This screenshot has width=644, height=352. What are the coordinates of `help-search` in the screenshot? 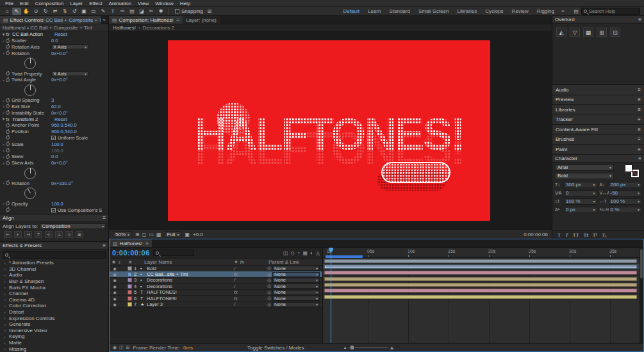 It's located at (611, 12).